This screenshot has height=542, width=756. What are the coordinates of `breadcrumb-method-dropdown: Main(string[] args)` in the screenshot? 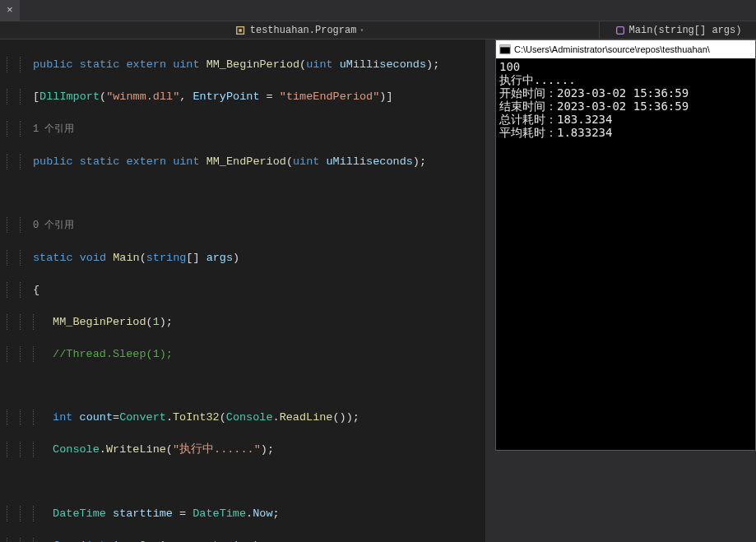 It's located at (678, 30).